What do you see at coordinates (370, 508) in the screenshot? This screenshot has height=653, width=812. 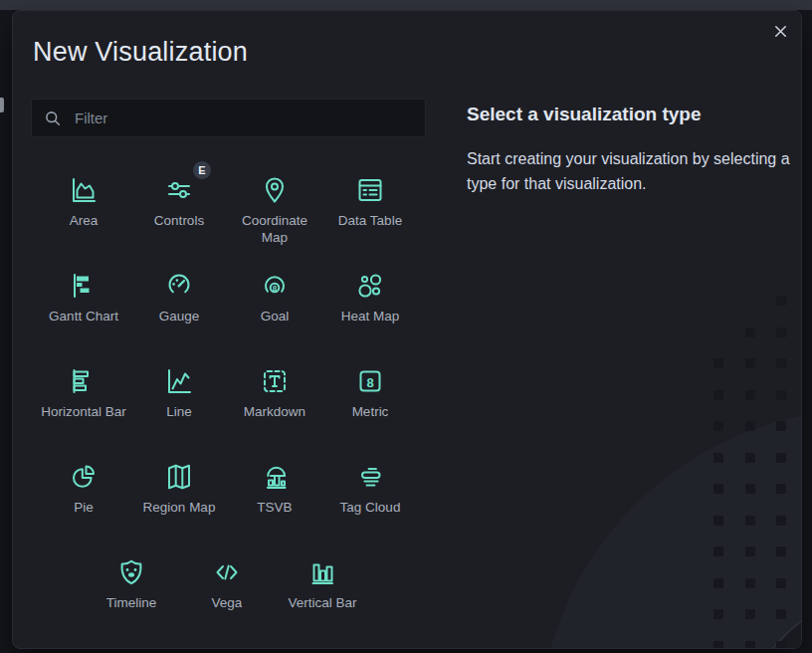 I see `vis-type-label: Tag Cloud` at bounding box center [370, 508].